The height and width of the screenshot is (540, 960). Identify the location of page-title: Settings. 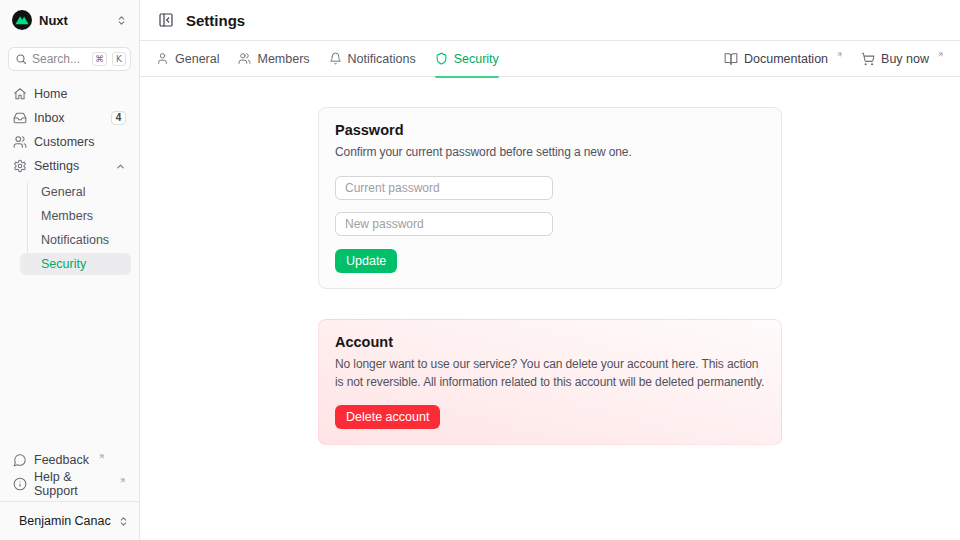
(216, 20).